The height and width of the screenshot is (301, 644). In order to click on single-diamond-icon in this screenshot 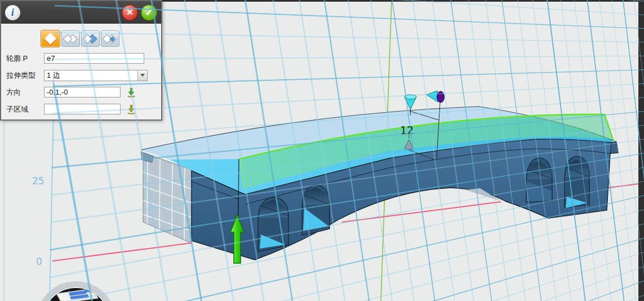, I will do `click(51, 38)`.